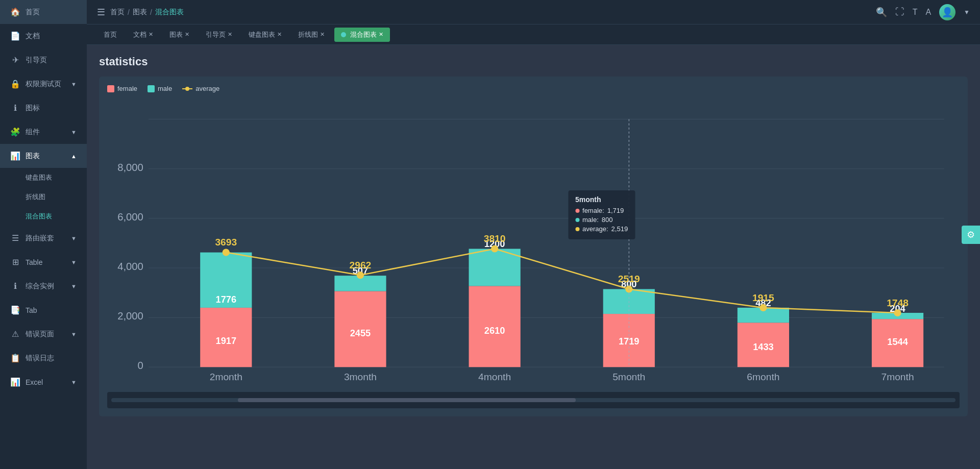  What do you see at coordinates (15, 36) in the screenshot?
I see `docs-icon: 📄` at bounding box center [15, 36].